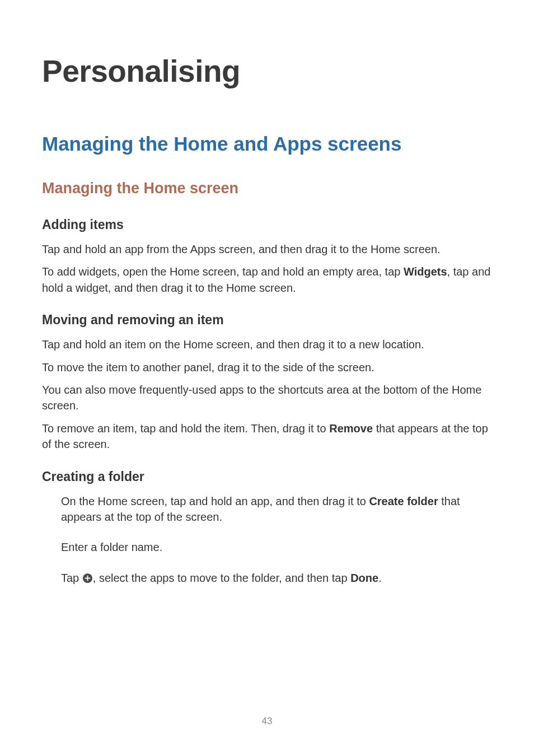 This screenshot has width=534, height=756. What do you see at coordinates (277, 547) in the screenshot?
I see `body-text: Enter a folder name.` at bounding box center [277, 547].